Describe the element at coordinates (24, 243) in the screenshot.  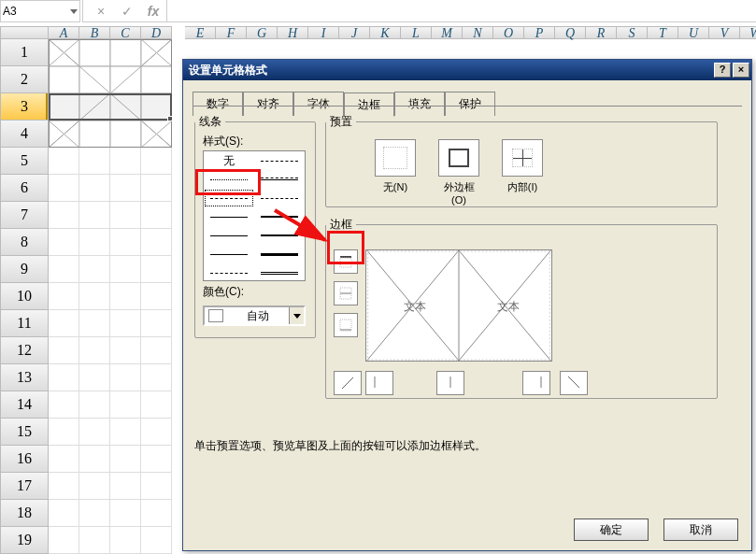
I see `row-header: 8` at that location.